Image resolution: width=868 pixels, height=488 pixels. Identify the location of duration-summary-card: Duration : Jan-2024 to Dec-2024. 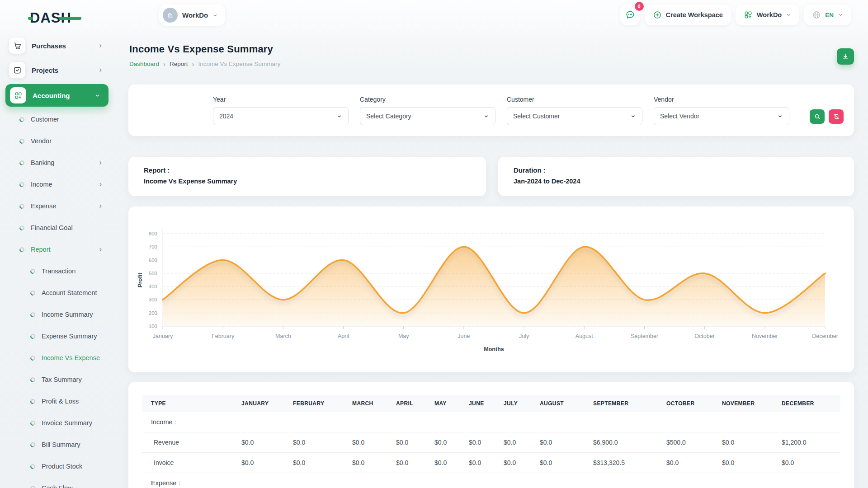
(676, 176).